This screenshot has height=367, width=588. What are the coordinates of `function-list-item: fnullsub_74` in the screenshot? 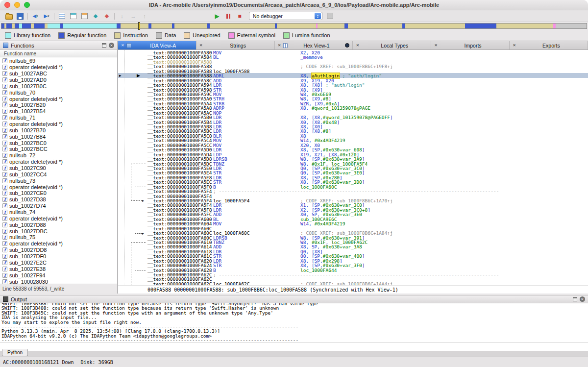 It's located at (59, 213).